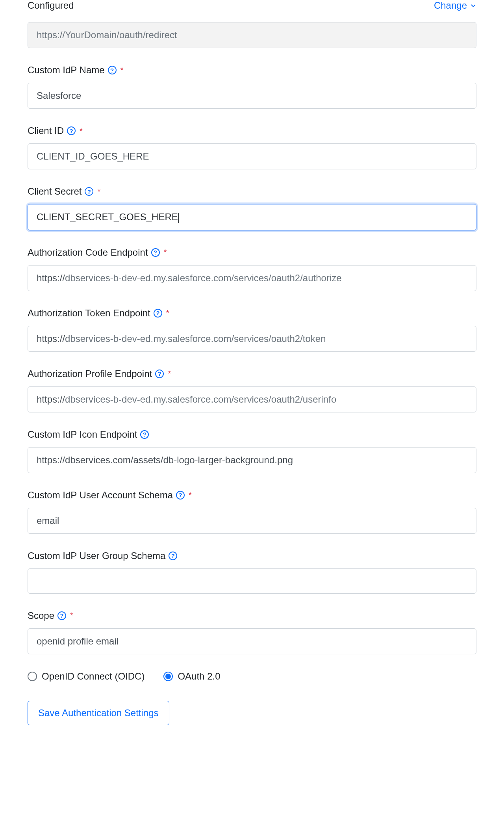  What do you see at coordinates (192, 676) in the screenshot?
I see `radio-oauth: OAuth 2.0` at bounding box center [192, 676].